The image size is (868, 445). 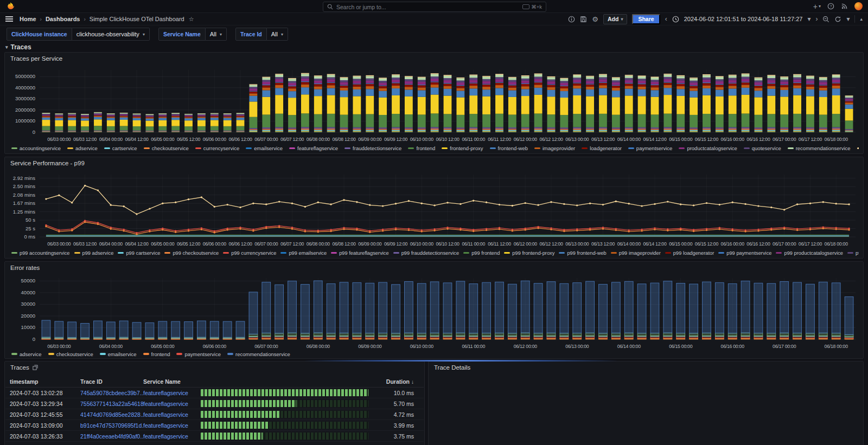 What do you see at coordinates (858, 7) in the screenshot?
I see `user-avatar` at bounding box center [858, 7].